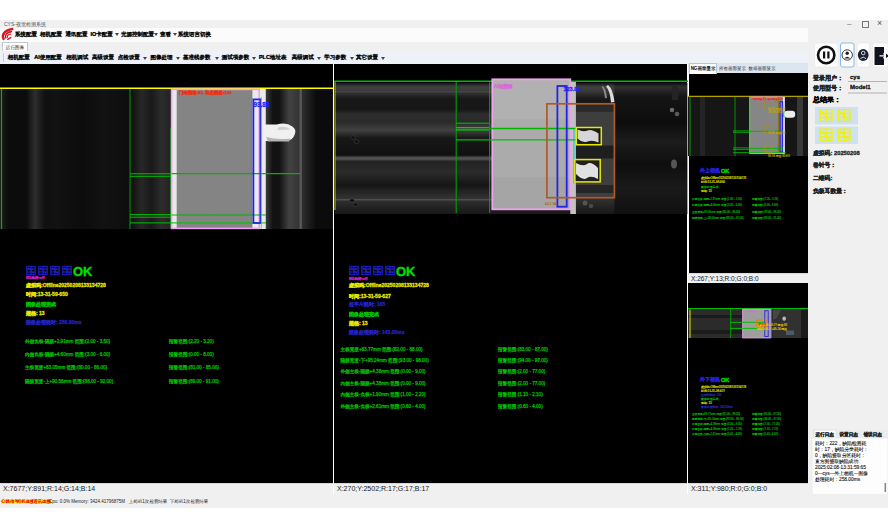 The width and height of the screenshot is (888, 522). What do you see at coordinates (384, 384) in the screenshot?
I see `svg-text:内侧主极-隔膜+4.38mm 范围:(0.00 - 9.00: 内侧主极-隔膜+4.38mm 范围:(0.00 - 9.00)` at bounding box center [384, 384].